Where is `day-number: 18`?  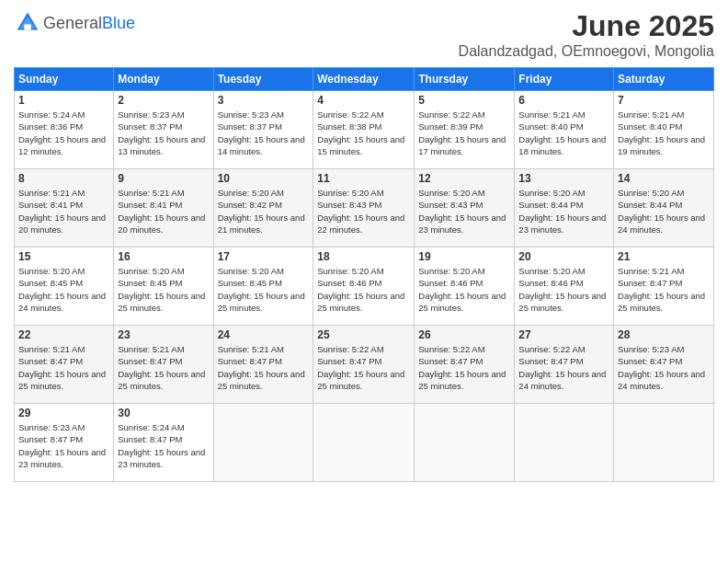 day-number: 18 is located at coordinates (364, 257).